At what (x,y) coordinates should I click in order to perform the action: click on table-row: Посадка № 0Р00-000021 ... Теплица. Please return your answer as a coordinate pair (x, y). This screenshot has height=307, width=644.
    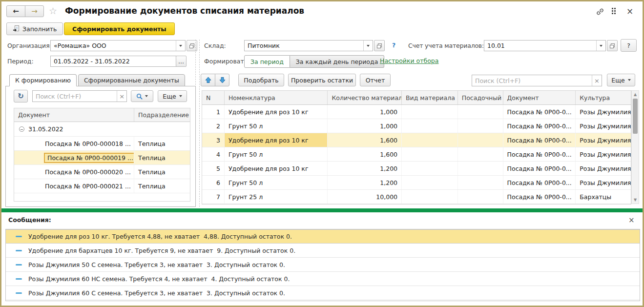
    Looking at the image, I should click on (102, 186).